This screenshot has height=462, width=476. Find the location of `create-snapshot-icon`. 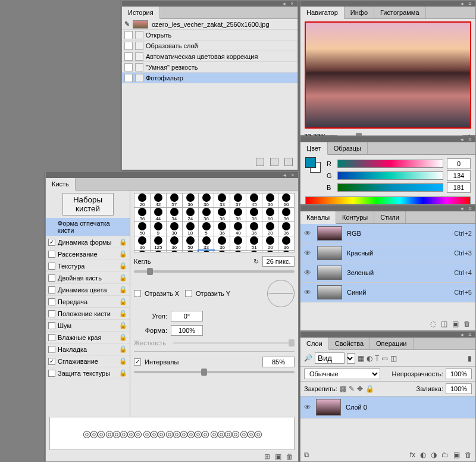

create-snapshot-icon is located at coordinates (260, 162).